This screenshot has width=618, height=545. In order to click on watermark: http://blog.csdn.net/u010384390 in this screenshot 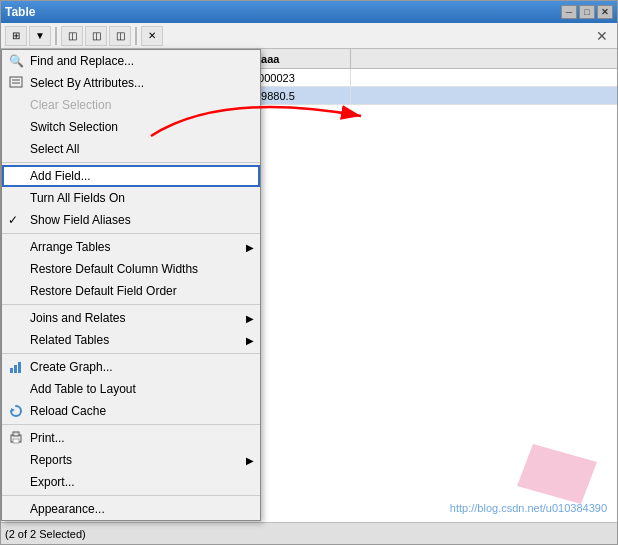, I will do `click(528, 508)`.